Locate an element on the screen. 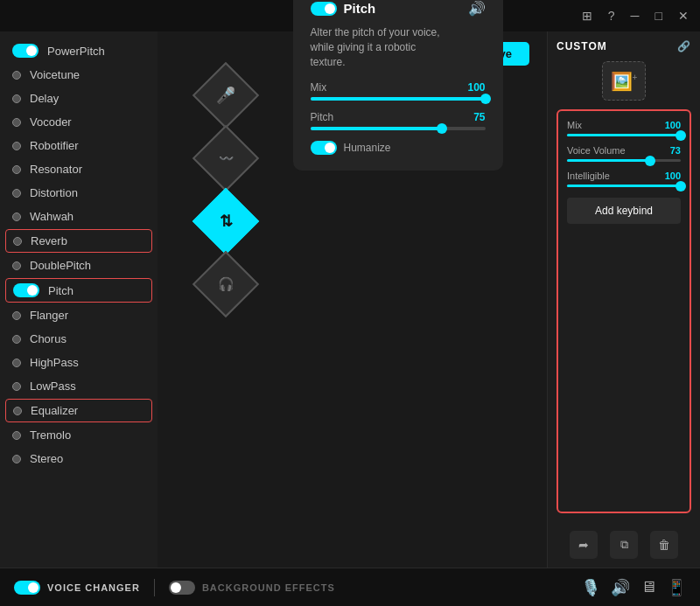 Image resolution: width=700 pixels, height=606 pixels. sidebar-item-flanger: Flanger is located at coordinates (79, 315).